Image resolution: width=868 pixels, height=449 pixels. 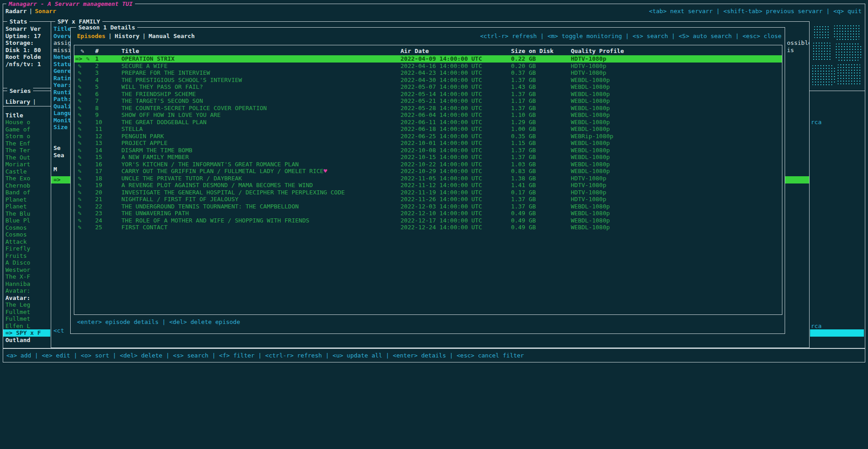 I want to click on series-list-item: The Out, so click(x=27, y=158).